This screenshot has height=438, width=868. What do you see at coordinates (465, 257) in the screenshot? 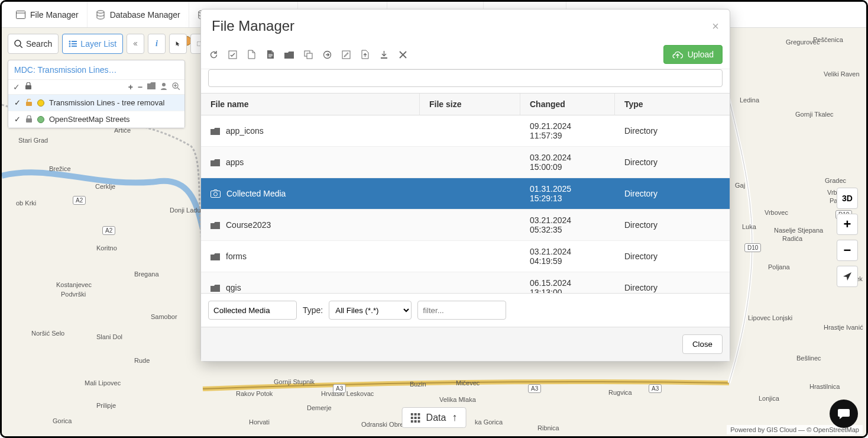
I see `table-row: forms03.21.2024 04:19:59Directory` at bounding box center [465, 257].